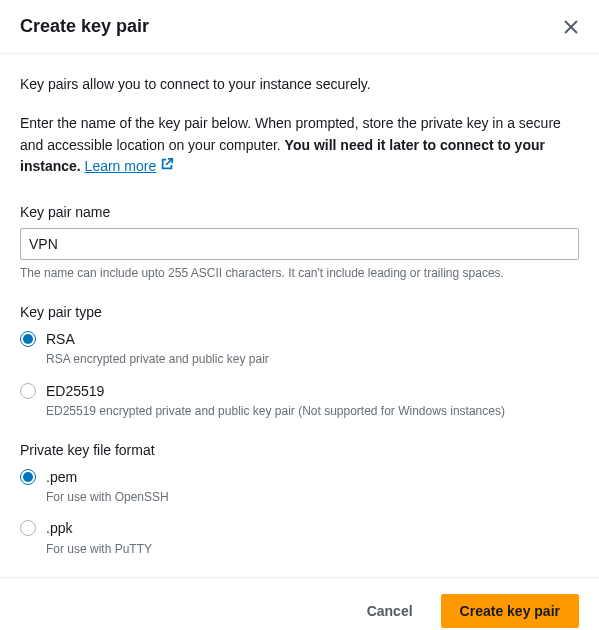 The height and width of the screenshot is (630, 599). Describe the element at coordinates (84, 26) in the screenshot. I see `dialog-title: Create key pair` at that location.